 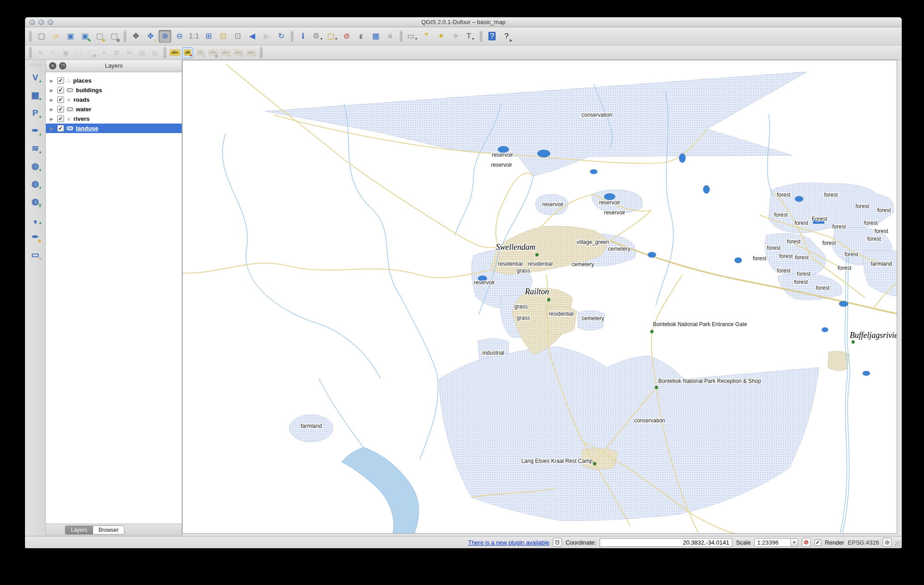 What do you see at coordinates (114, 298) in the screenshot?
I see `layers-panel: ✕ ❐ Layers ▶✓∴places▶✓buildings▶✓∨roads▶…` at bounding box center [114, 298].